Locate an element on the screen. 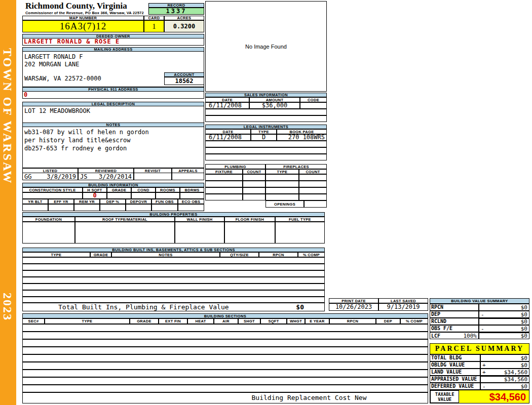 This screenshot has height=405, width=532. print-saved-values: 10/26/2023 9/13/2019 is located at coordinates (378, 307).